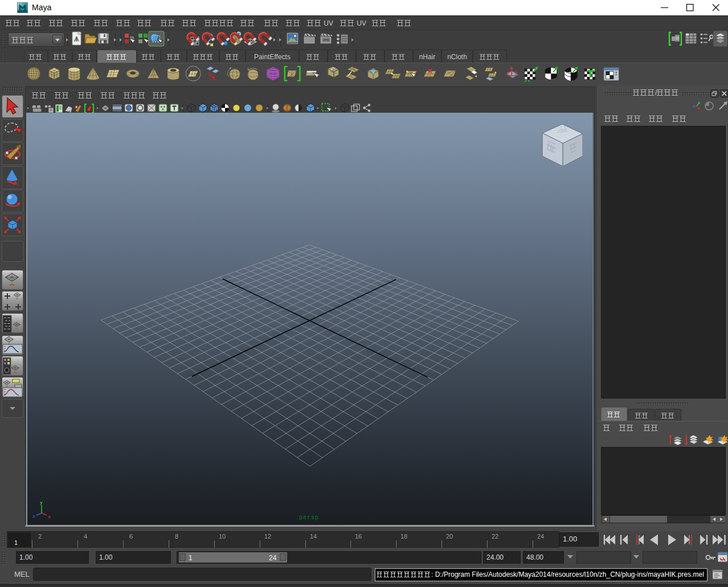 This screenshot has width=728, height=587. What do you see at coordinates (34, 516) in the screenshot?
I see `svg-text: z` at bounding box center [34, 516].